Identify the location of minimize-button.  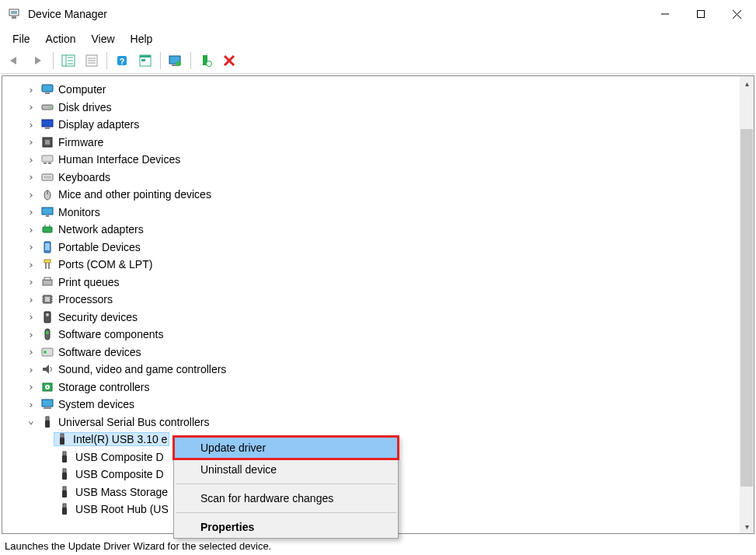
(665, 14).